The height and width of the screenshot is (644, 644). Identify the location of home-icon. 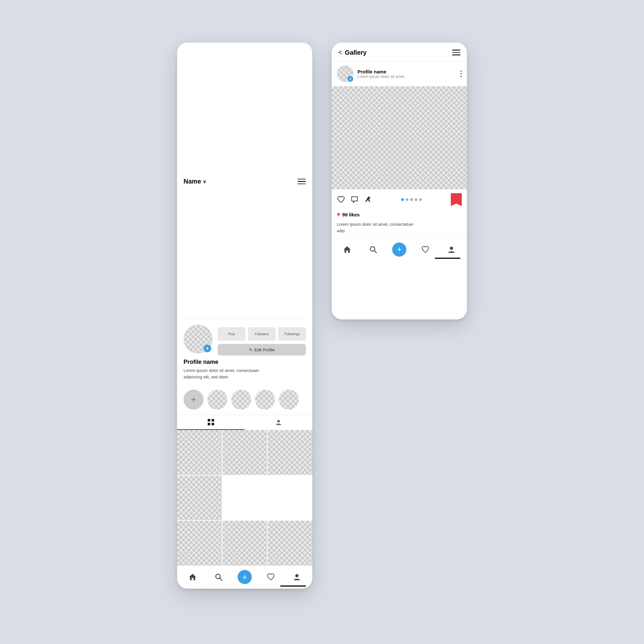
(193, 577).